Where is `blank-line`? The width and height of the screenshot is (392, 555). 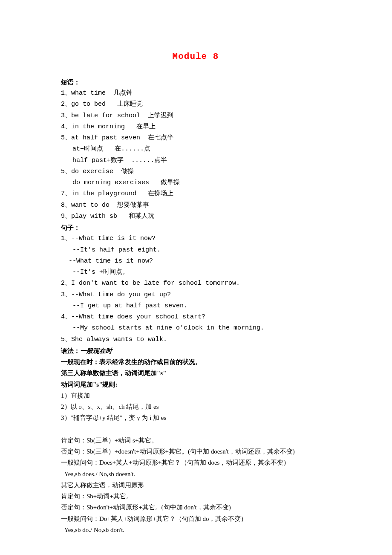
blank-line is located at coordinates (196, 429).